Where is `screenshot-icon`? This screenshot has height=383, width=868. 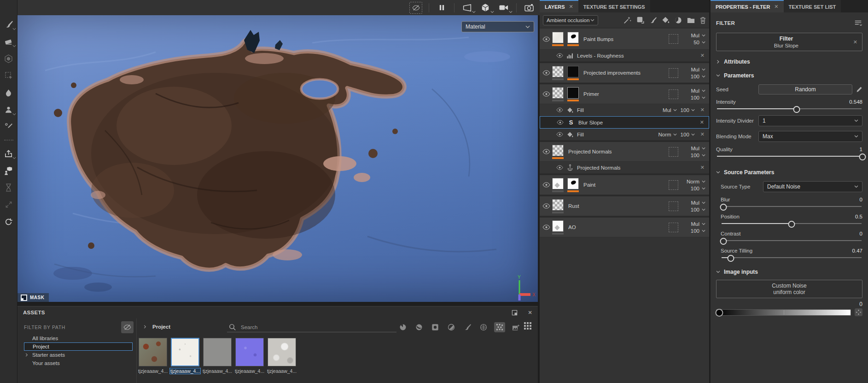
screenshot-icon is located at coordinates (529, 8).